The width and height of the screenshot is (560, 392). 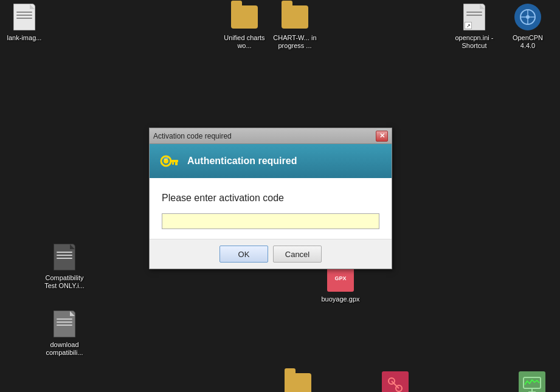 What do you see at coordinates (24, 22) in the screenshot?
I see `desktop-icon-blank-image: lank-imag...` at bounding box center [24, 22].